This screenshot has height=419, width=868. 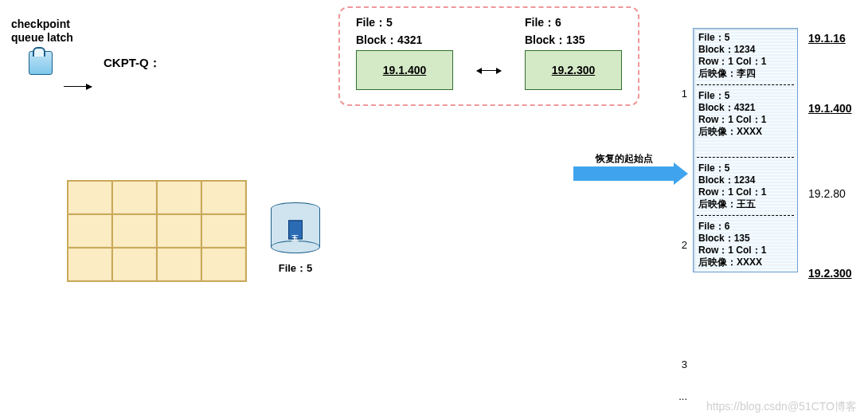 I want to click on node-file-label: File：6, so click(x=573, y=23).